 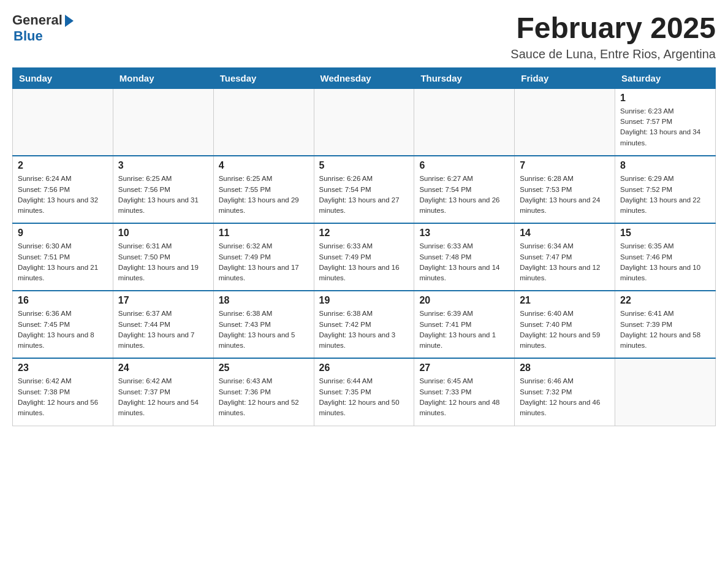 I want to click on calendar-week-row: 23Sunrise: 6:42 AMSunset: 7:38 PMDayligh…, so click(x=364, y=392).